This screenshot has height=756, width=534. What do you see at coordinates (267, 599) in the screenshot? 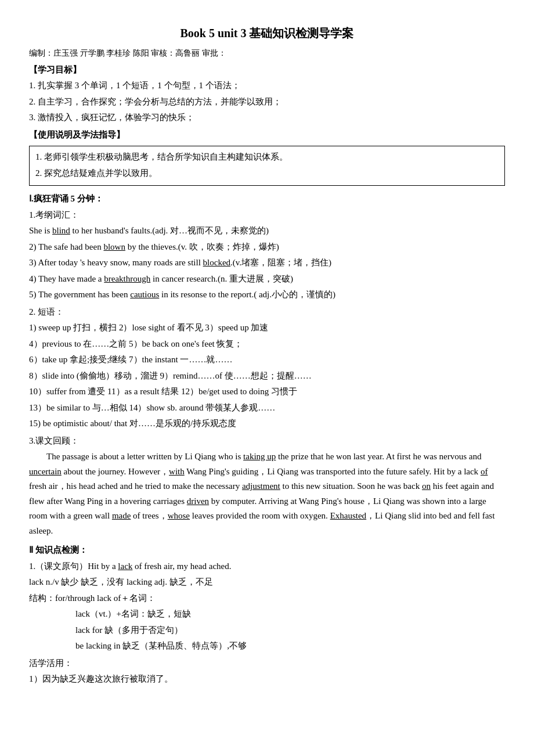
I see `structure-label: 结构：for/through lack of＋名词：` at bounding box center [267, 599].